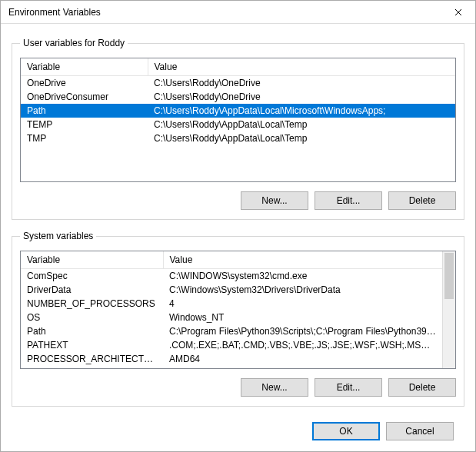  Describe the element at coordinates (422, 201) in the screenshot. I see `user-delete-button: Delete` at that location.